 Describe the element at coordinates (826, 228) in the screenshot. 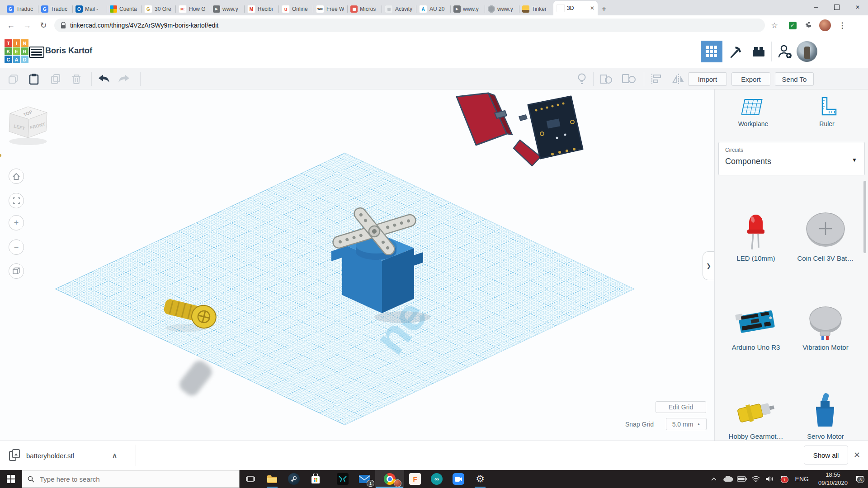

I see `component-coin-cell: Coin Cell 3V Bat…` at that location.